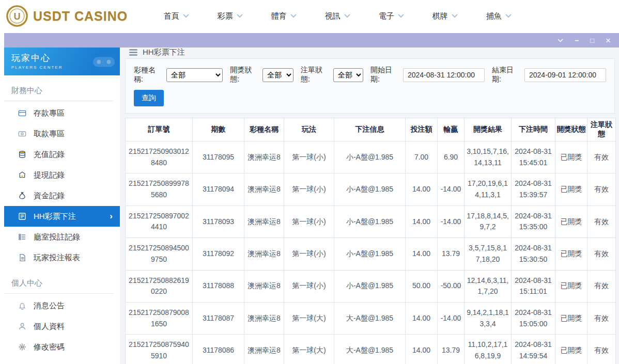 The image size is (619, 364). I want to click on table-cell: 已開獎, so click(571, 189).